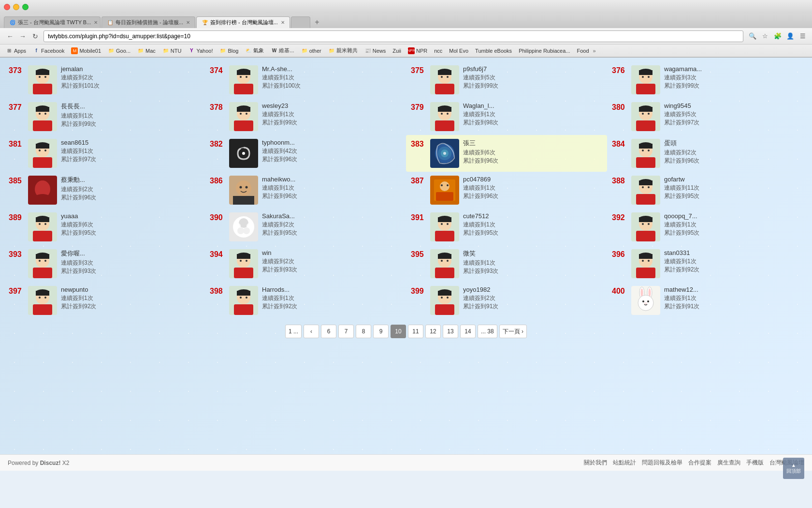  What do you see at coordinates (734, 179) in the screenshot?
I see `rank-name: gofartw` at bounding box center [734, 179].